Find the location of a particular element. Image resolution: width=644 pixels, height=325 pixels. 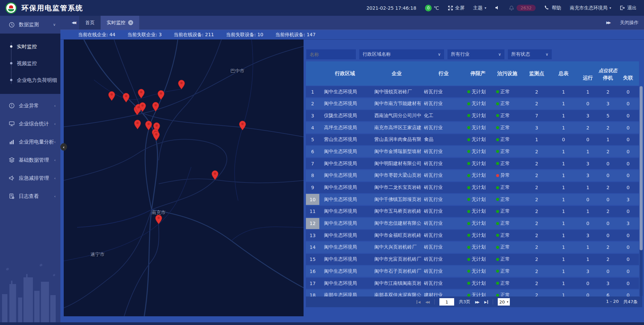

table-row: 13阆中生态环境局阆中市金福旺页岩机砖砖瓦行业无计划正常21300 is located at coordinates (472, 235).